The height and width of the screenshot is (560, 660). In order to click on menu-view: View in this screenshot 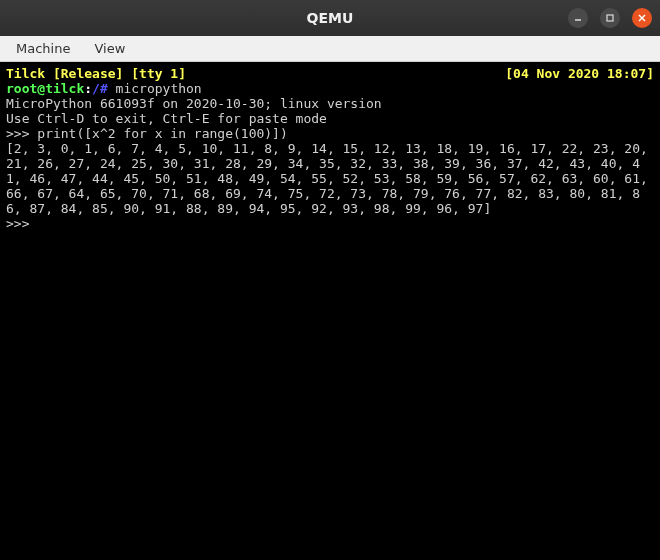, I will do `click(110, 48)`.